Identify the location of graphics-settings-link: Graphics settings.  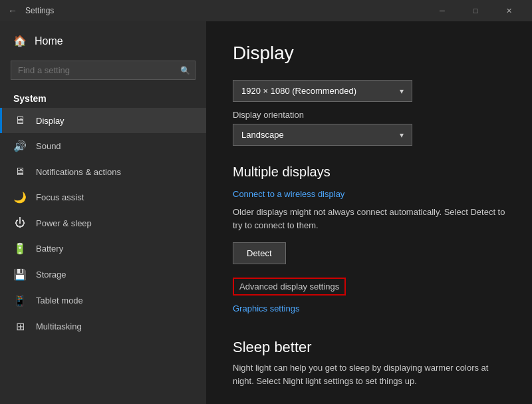
(266, 309).